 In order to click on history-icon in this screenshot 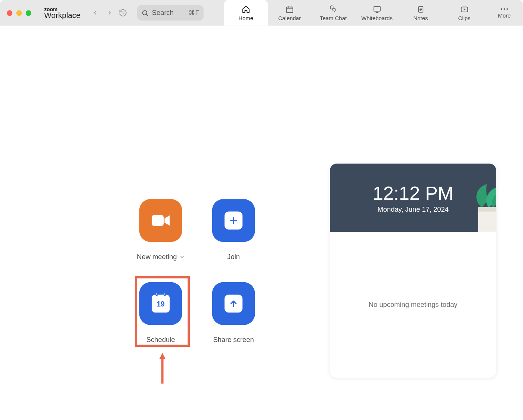, I will do `click(123, 13)`.